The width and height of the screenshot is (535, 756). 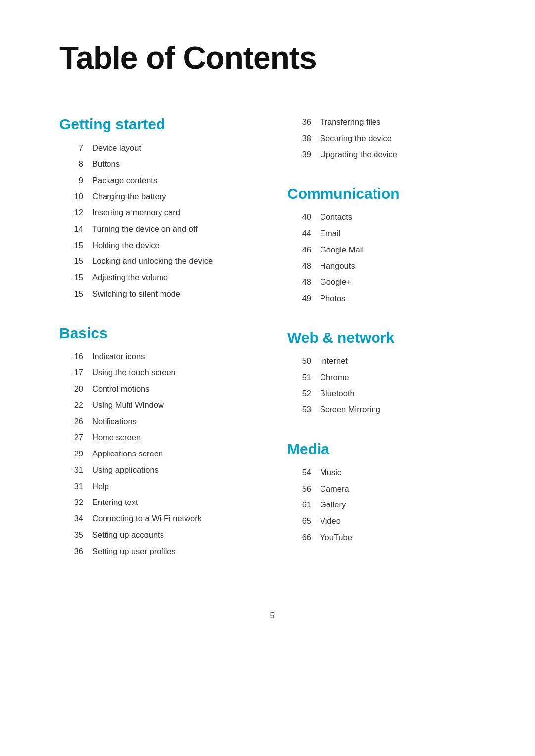 I want to click on toc-item: 46Google Mail, so click(x=386, y=250).